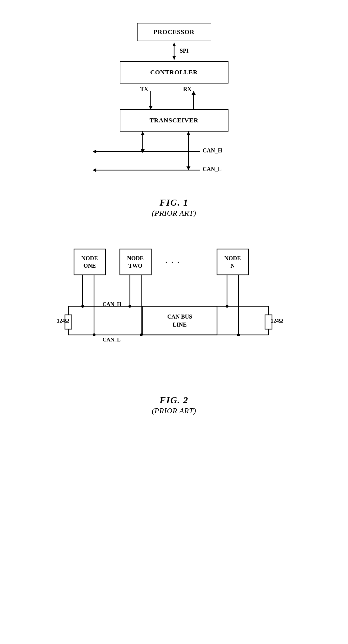  Describe the element at coordinates (112, 304) in the screenshot. I see `fig2-can-h-text: CAN_H` at that location.